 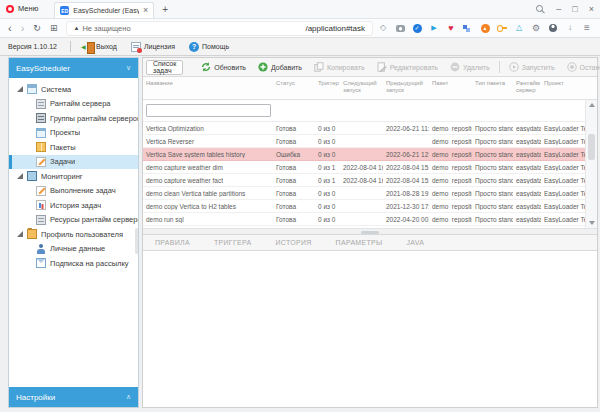 What do you see at coordinates (230, 68) in the screenshot?
I see `refresh-label: Обновить` at bounding box center [230, 68].